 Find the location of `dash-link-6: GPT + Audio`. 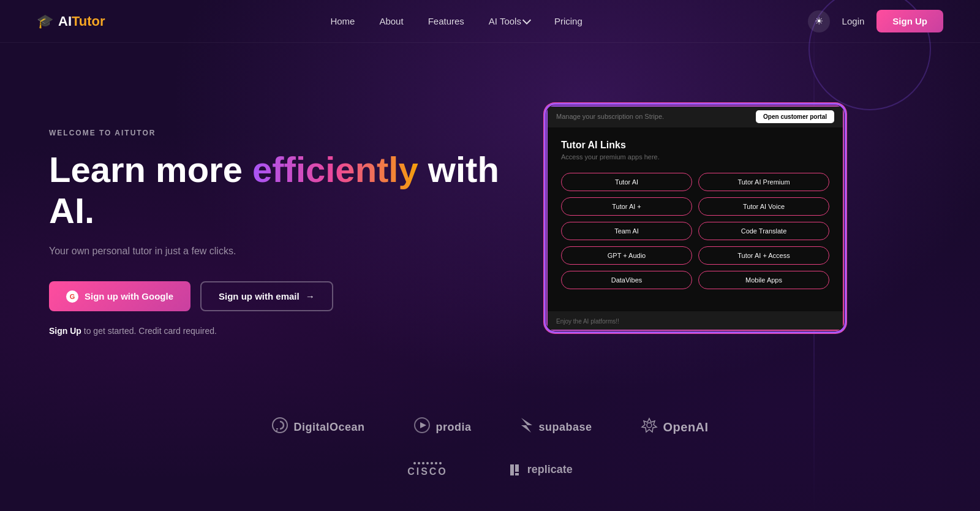

dash-link-6: GPT + Audio is located at coordinates (627, 255).